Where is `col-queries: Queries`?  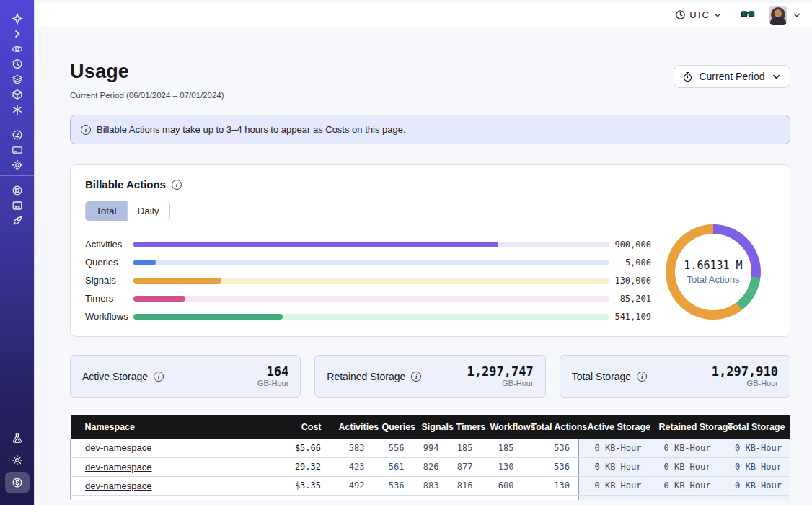
col-queries: Queries is located at coordinates (394, 427).